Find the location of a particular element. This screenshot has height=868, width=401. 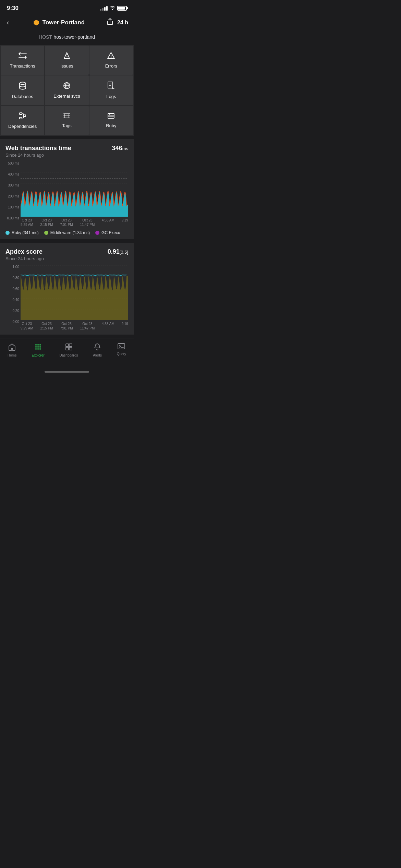

databases-label: Databases is located at coordinates (23, 97).